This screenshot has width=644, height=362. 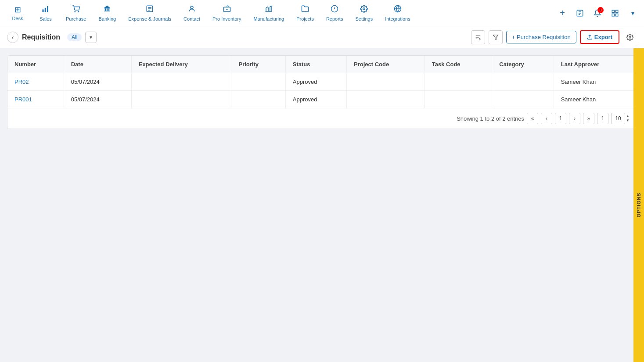 I want to click on page-title: Requisition, so click(x=41, y=37).